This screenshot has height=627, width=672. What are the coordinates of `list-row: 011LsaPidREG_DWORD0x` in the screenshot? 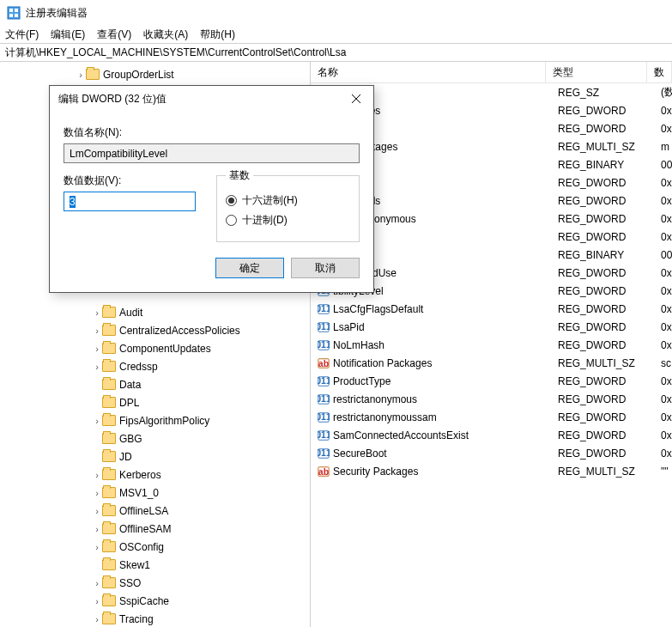 It's located at (491, 326).